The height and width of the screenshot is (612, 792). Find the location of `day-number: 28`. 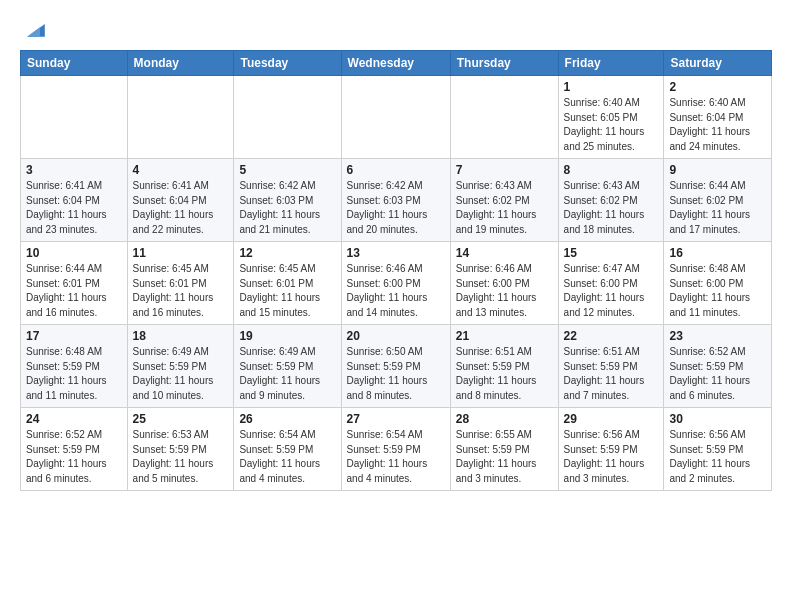

day-number: 28 is located at coordinates (504, 419).